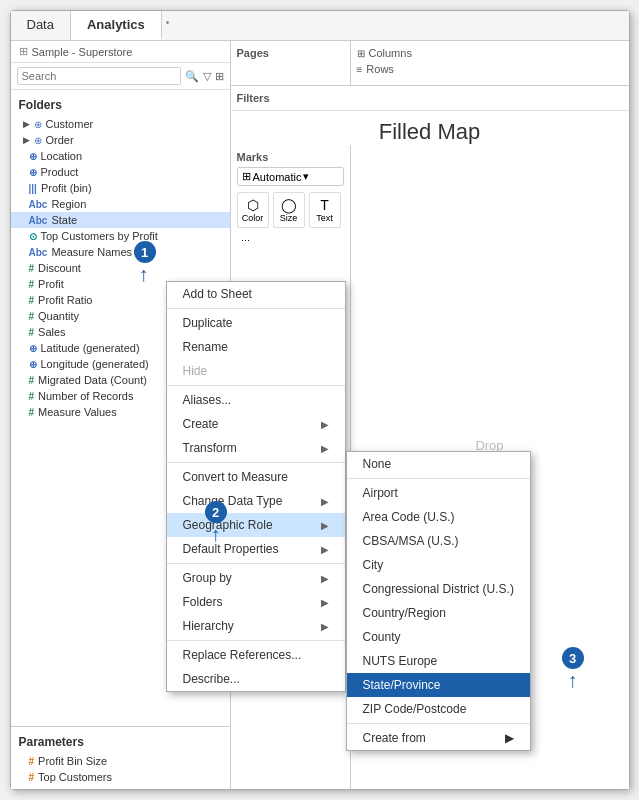  Describe the element at coordinates (120, 236) in the screenshot. I see `field-top-customers: ⊙ Top Customers by Profit` at that location.